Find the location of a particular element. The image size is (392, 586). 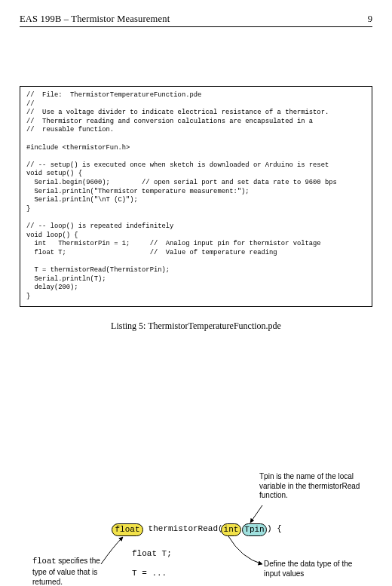

body-line-2: T = ... is located at coordinates (149, 573).